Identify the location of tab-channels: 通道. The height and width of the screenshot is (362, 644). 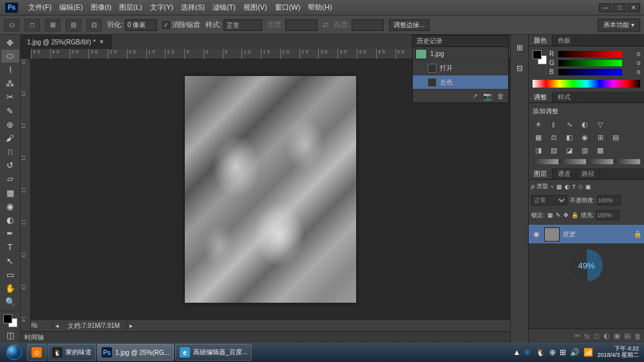
(564, 174).